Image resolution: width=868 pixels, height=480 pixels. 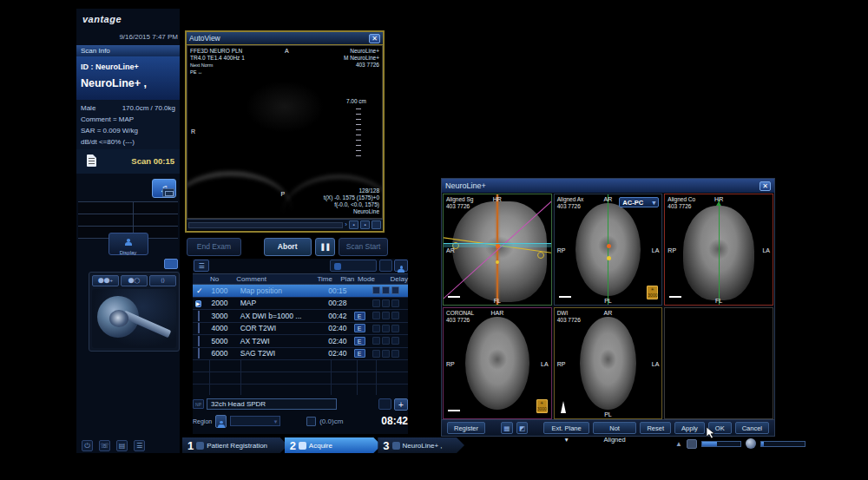 I want to click on patient-id-box: ID : NeuroLine+ NeuroLine+ ,, so click(x=128, y=78).